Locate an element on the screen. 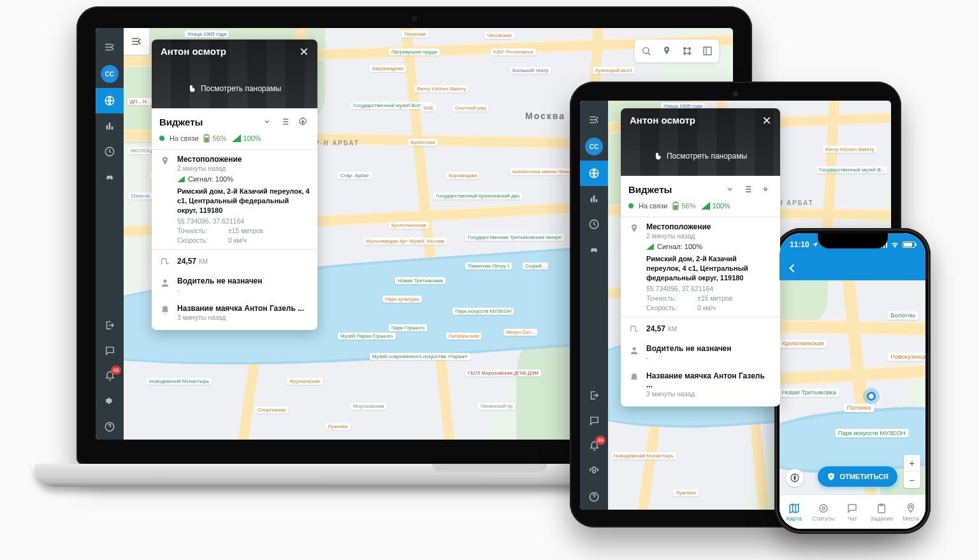 The height and width of the screenshot is (560, 979). collapse-rail-button is located at coordinates (136, 41).